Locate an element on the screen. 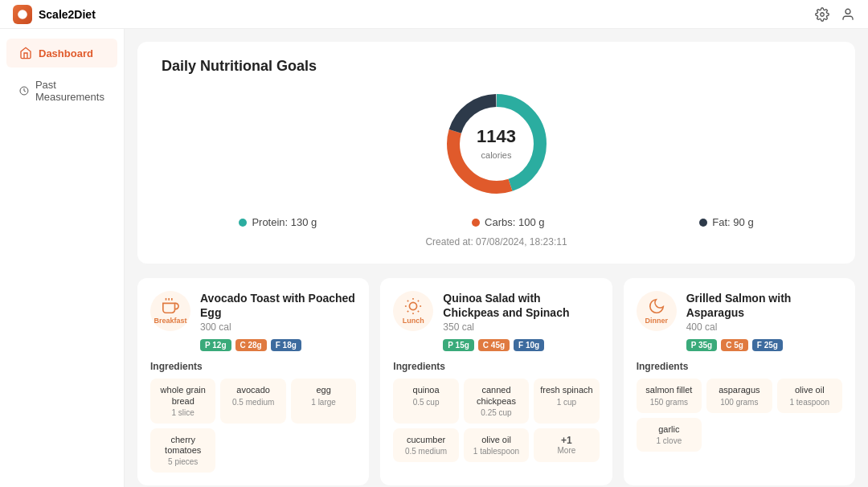  breakfast-protein-badge: P 12g is located at coordinates (215, 346).